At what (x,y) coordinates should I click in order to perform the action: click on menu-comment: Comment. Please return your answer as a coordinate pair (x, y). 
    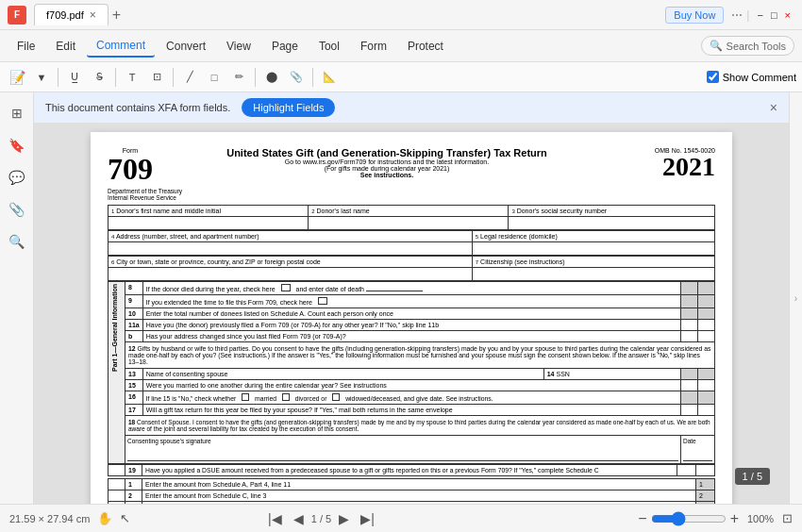
    Looking at the image, I should click on (121, 46).